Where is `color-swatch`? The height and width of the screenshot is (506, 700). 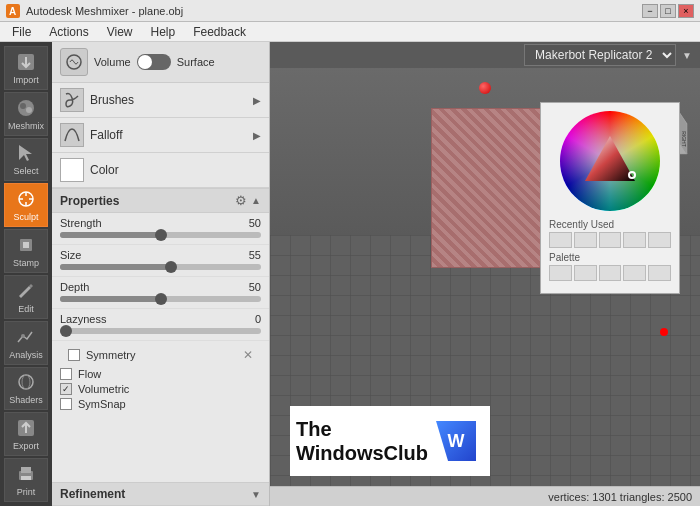
color-swatch is located at coordinates (72, 170).